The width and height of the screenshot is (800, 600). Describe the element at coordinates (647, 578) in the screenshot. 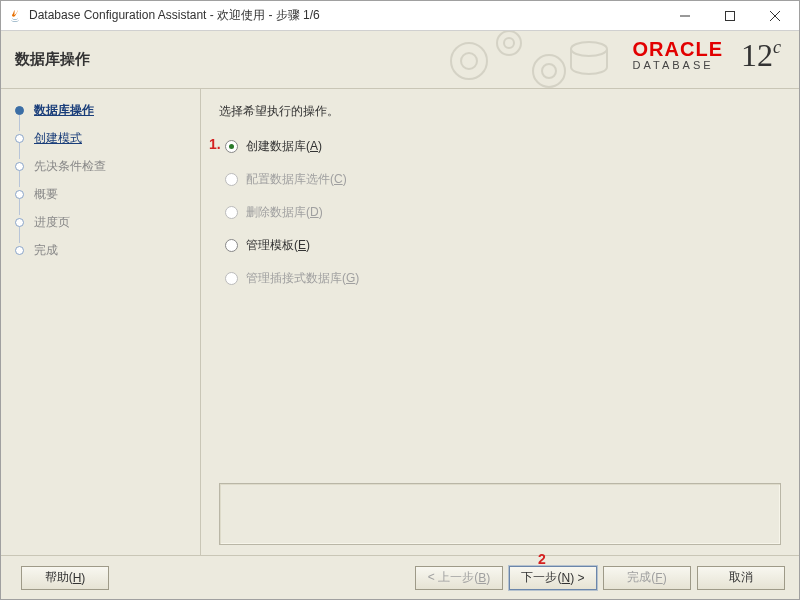

I see `finish-button: 完成(F)` at that location.